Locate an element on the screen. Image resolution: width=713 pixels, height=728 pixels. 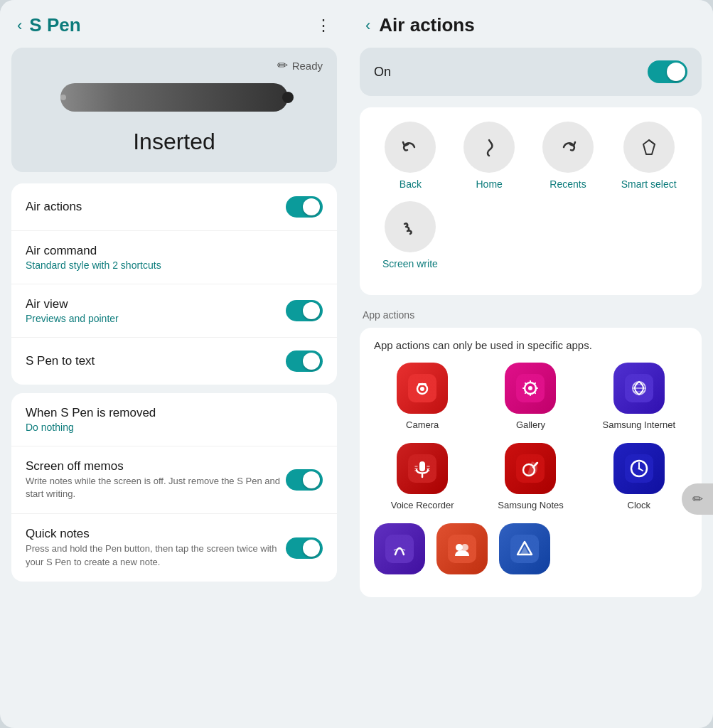
settings-item-when-removed: When S Pen is removed Do nothing is located at coordinates (174, 419).